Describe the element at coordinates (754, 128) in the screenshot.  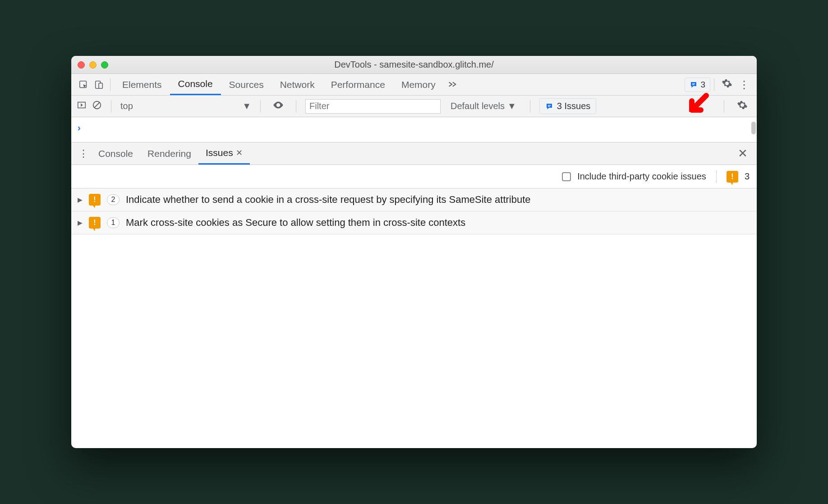
I see `scrollbar-thumb` at that location.